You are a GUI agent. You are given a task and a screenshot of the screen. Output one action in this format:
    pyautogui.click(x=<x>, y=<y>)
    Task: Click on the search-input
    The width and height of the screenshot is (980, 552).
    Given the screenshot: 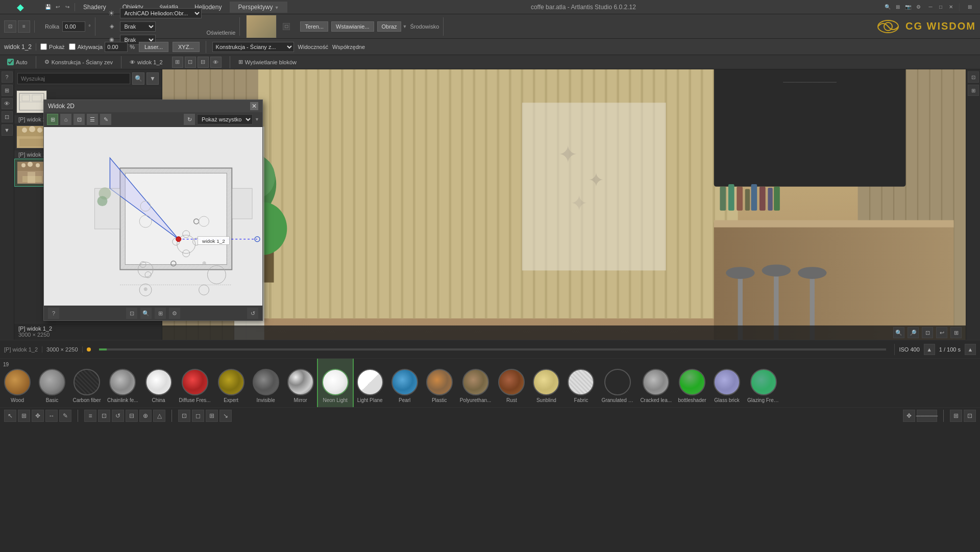 What is the action you would take?
    pyautogui.click(x=74, y=79)
    